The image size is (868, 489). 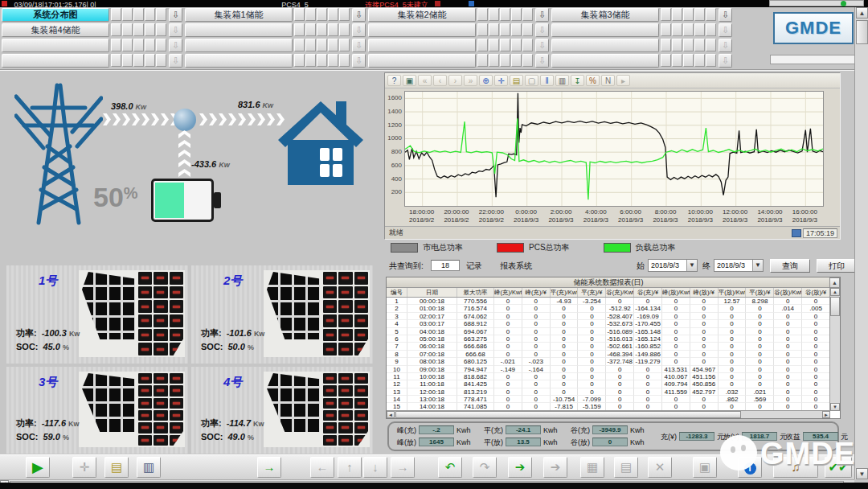 I want to click on end-date-select: 2018/9/3▼, so click(x=739, y=265).